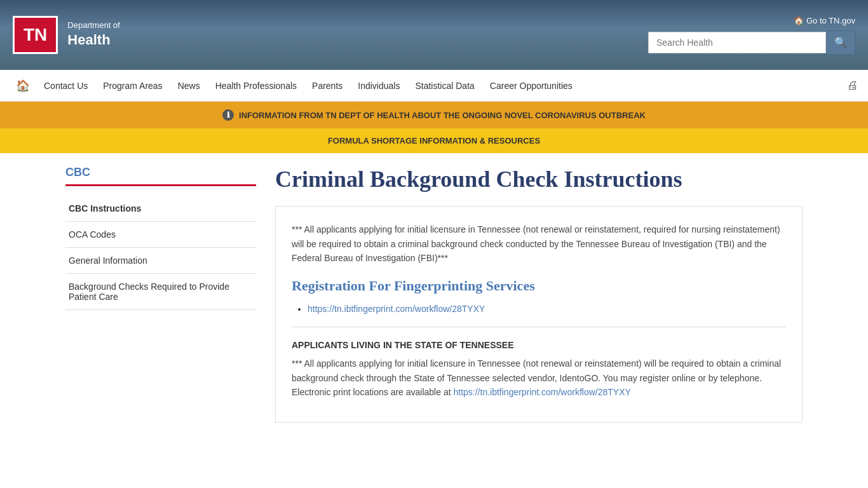  I want to click on intro-text: *** All applicants applying for initial …, so click(539, 244).